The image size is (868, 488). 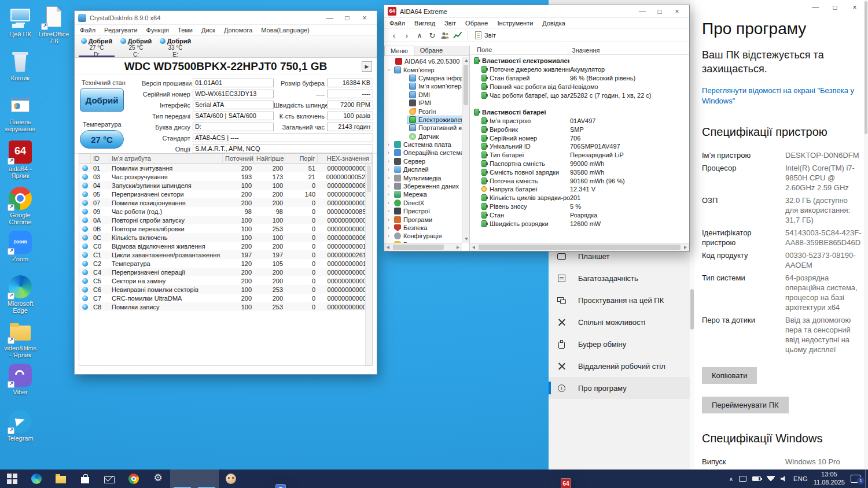 What do you see at coordinates (226, 246) in the screenshot?
I see `smart-table-row: C0 Відмова відключення живлення 200 200 …` at bounding box center [226, 246].